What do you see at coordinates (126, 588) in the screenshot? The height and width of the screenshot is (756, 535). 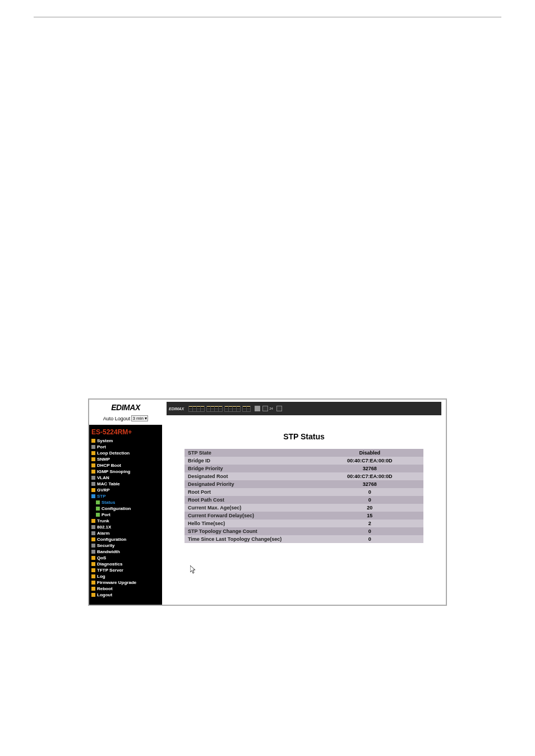 I see `nav-item-reboot: Reboot` at bounding box center [126, 588].